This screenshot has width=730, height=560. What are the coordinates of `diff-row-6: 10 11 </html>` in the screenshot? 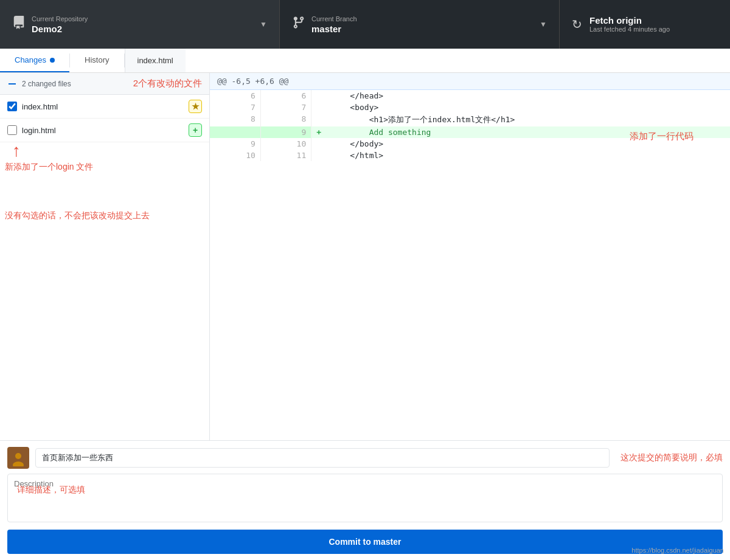 It's located at (470, 156).